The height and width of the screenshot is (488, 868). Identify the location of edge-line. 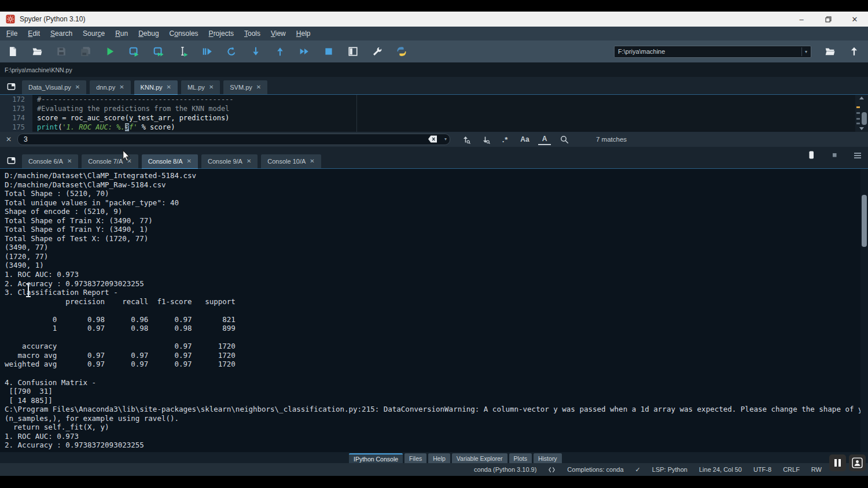
(356, 113).